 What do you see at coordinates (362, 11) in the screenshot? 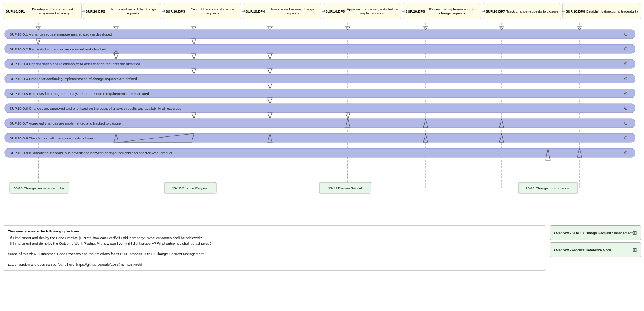
I see `bp-box-5: SUP.10.BP5 Approve change requests befor…` at bounding box center [362, 11].